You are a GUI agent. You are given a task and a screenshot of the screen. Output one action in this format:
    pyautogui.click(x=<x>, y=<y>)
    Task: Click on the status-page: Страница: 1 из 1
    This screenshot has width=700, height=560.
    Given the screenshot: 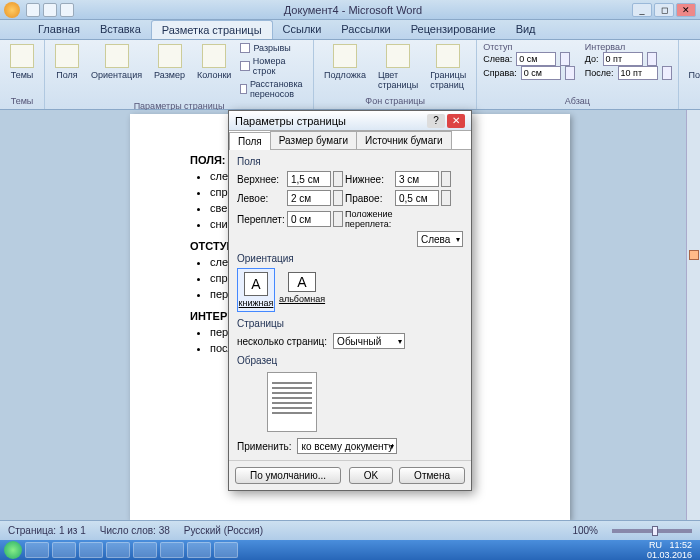 What is the action you would take?
    pyautogui.click(x=47, y=530)
    